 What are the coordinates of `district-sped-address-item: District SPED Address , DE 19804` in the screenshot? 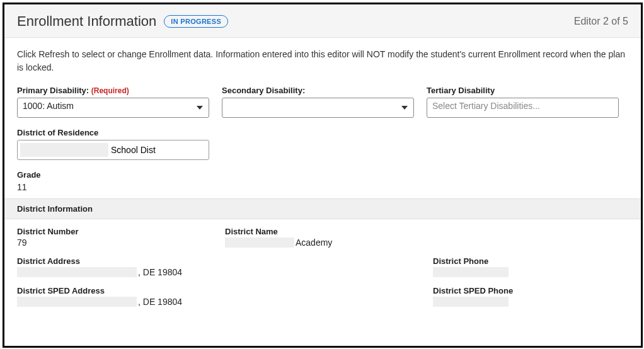 It's located at (222, 296).